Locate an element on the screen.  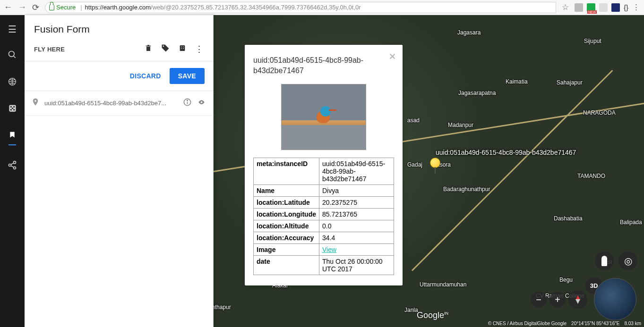
attribution-scale: 8.03 km is located at coordinates (633, 324).